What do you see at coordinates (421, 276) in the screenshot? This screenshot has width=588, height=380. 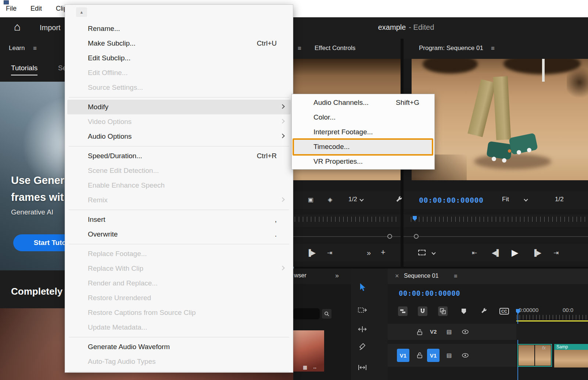 I see `sequence-tab: Sequence 01` at bounding box center [421, 276].